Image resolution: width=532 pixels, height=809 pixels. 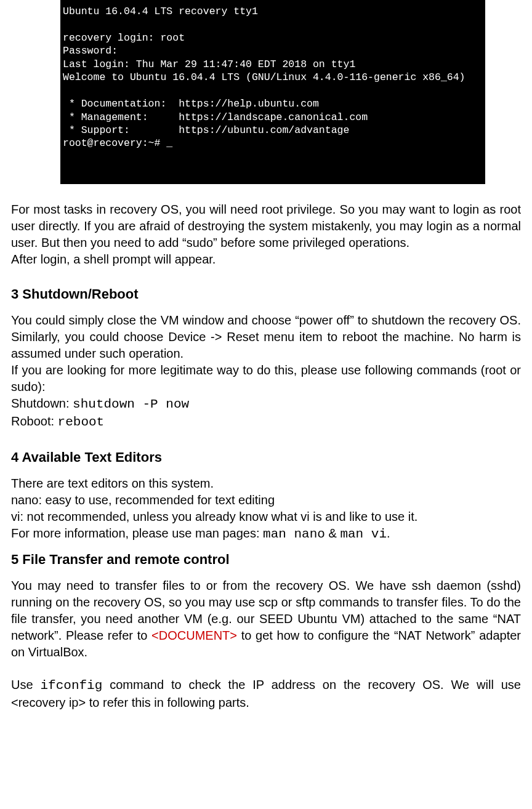 I want to click on section5-p1: You may need to transfer files to or fro…, so click(x=266, y=619).